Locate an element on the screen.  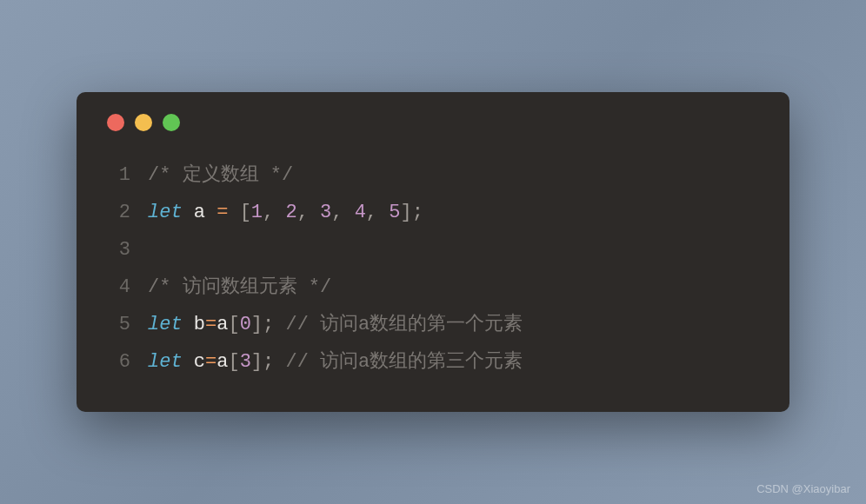
code-token: 2 is located at coordinates (290, 212).